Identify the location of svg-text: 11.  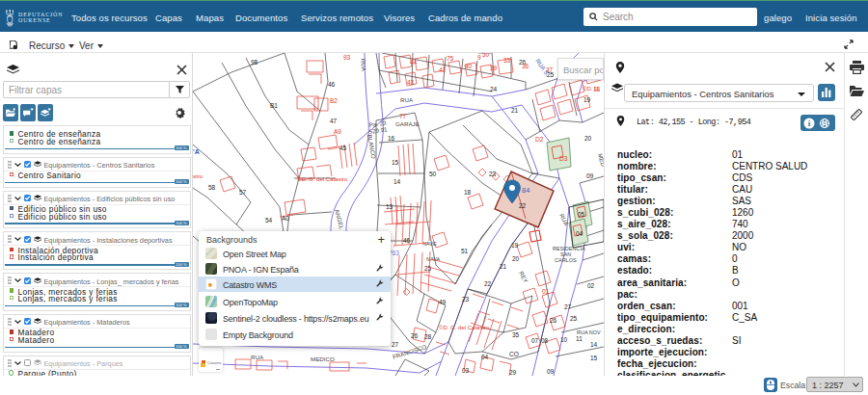
(579, 339).